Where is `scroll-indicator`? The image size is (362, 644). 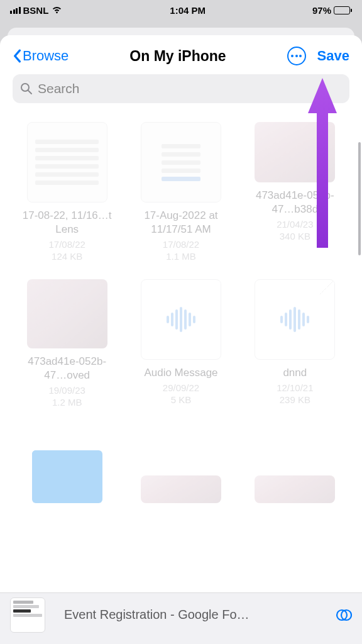 scroll-indicator is located at coordinates (359, 199).